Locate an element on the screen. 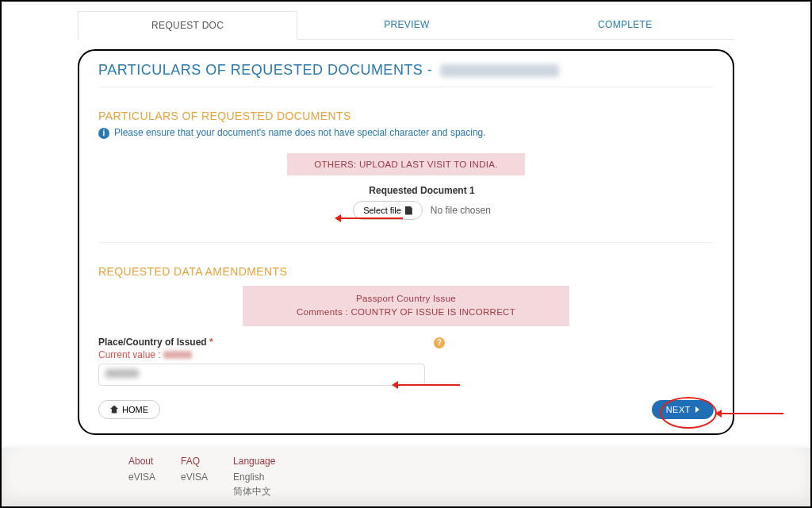 Image resolution: width=812 pixels, height=508 pixels. home-icon is located at coordinates (114, 410).